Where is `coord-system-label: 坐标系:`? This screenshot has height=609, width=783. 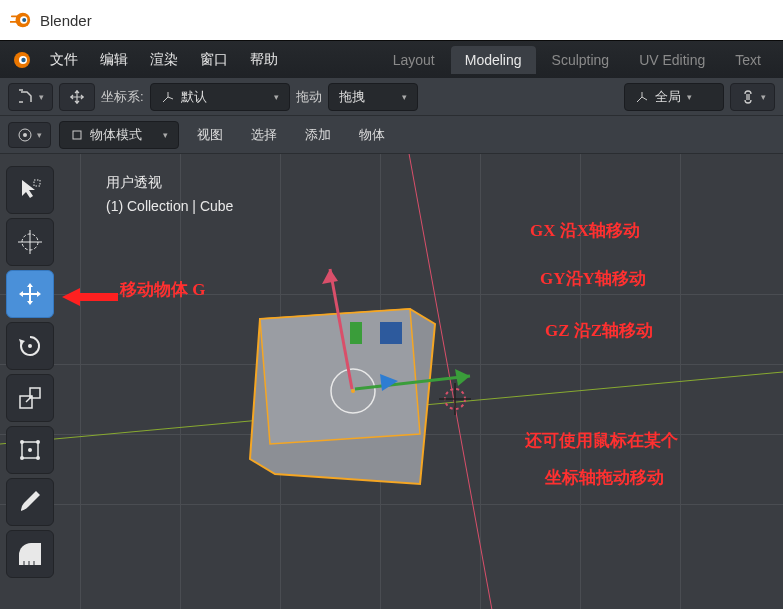
coord-system-label: 坐标系: is located at coordinates (122, 97).